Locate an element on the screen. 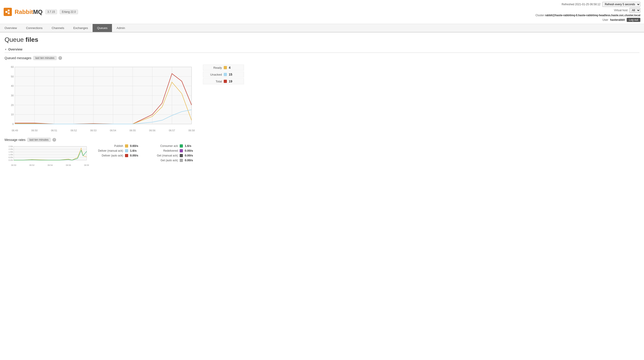 Image resolution: width=644 pixels, height=360 pixels. message-rates-time-badge: last ten minutes is located at coordinates (39, 140).